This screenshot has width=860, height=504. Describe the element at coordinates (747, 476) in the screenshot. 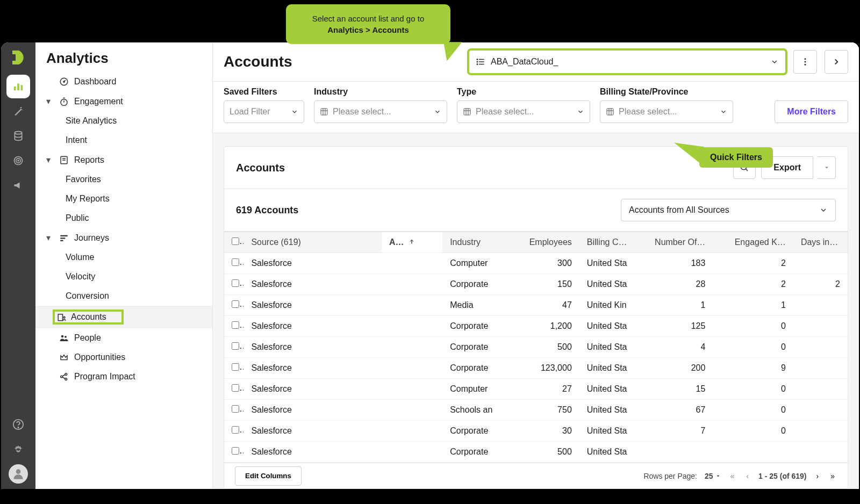

I see `page-prev-button: ‹` at that location.